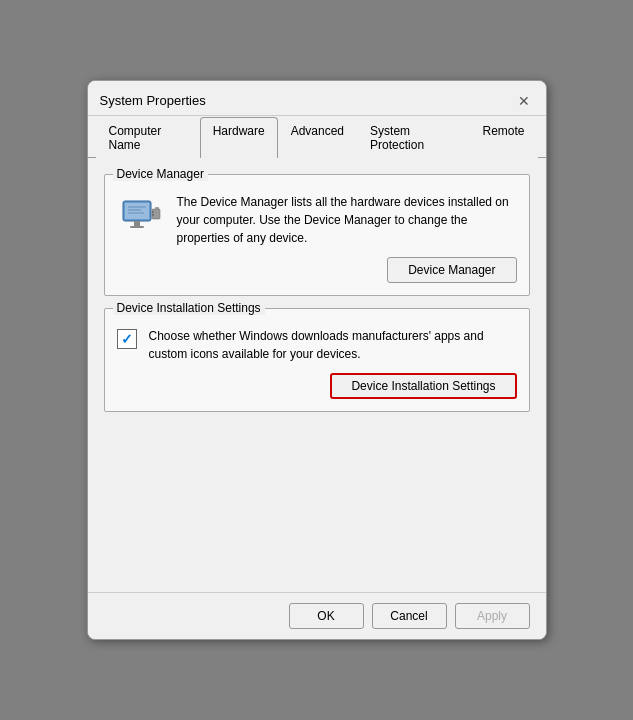 This screenshot has width=633, height=720. Describe the element at coordinates (153, 104) in the screenshot. I see `dialog-title: System Properties` at that location.